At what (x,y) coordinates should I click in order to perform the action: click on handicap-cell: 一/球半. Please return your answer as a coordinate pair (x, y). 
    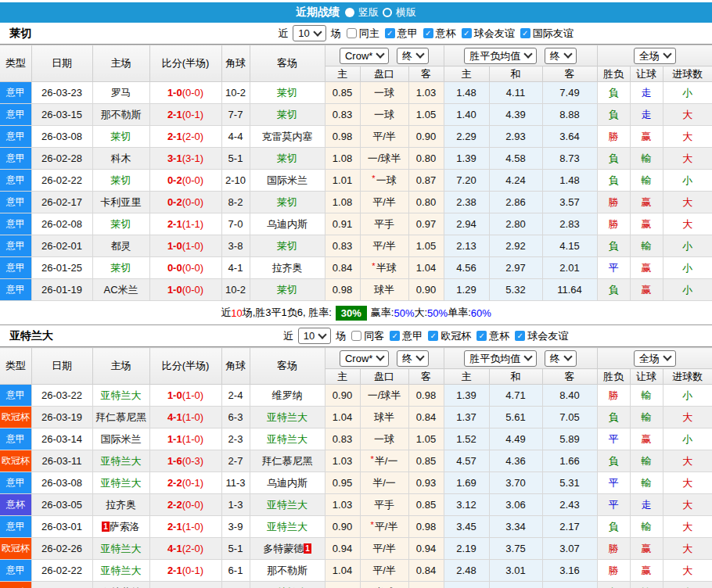
    Looking at the image, I should click on (384, 396).